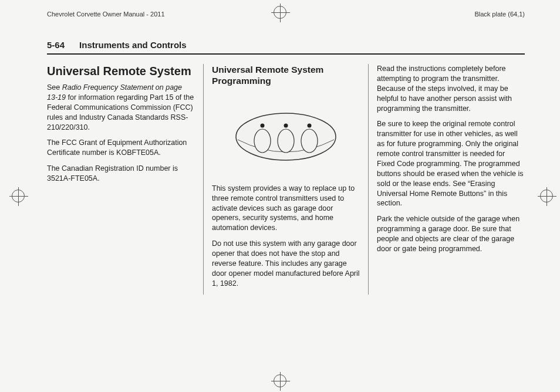 This screenshot has height=392, width=560. I want to click on page-number: 5-64, so click(56, 45).